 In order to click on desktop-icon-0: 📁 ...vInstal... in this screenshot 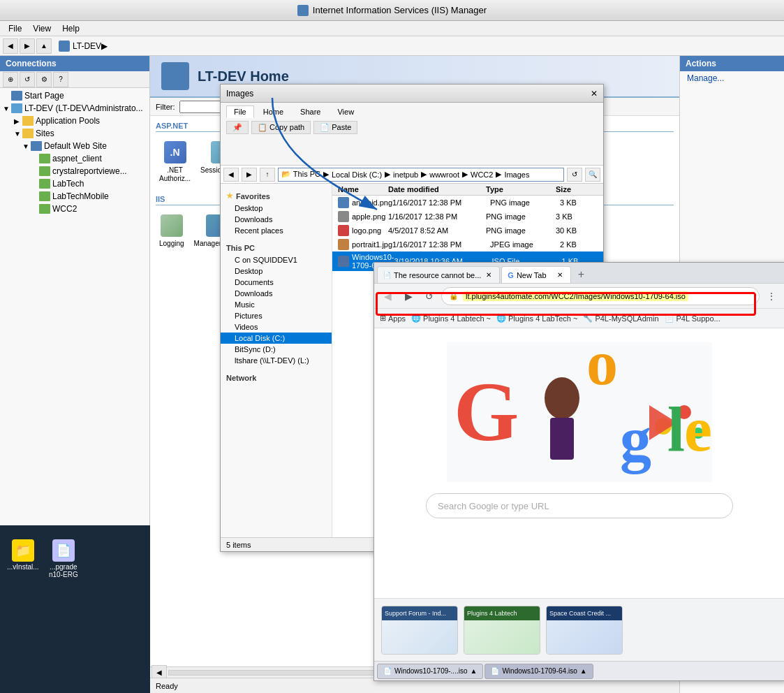, I will do `click(23, 555)`.